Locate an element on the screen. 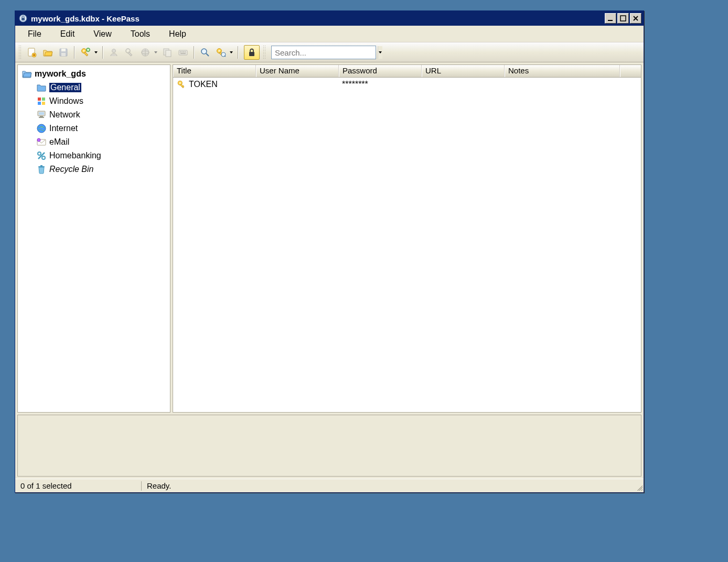  tree-item-label: eMail is located at coordinates (59, 142).